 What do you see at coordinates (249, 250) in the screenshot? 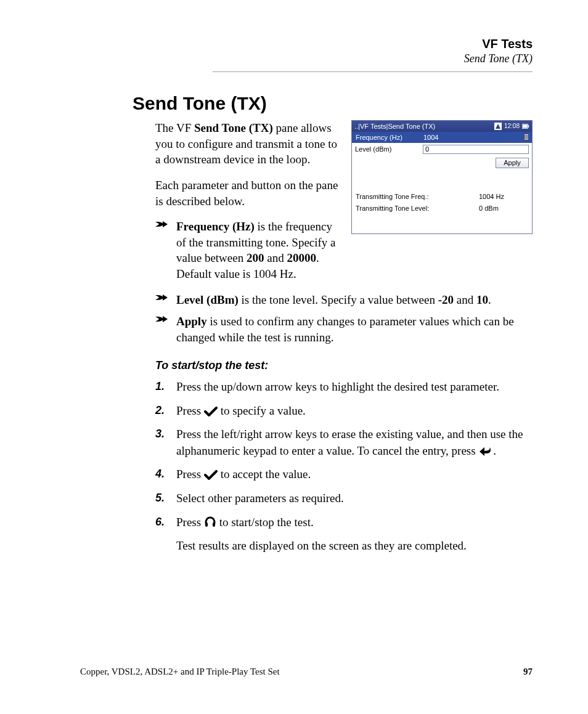
I see `bullet-frequency: Frequency (Hz) is the frequency of the t…` at bounding box center [249, 250].